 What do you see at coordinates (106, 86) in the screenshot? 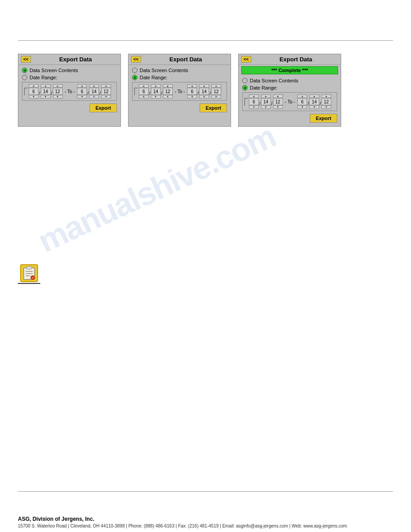
I see `to-year-up-1: ▲` at bounding box center [106, 86].